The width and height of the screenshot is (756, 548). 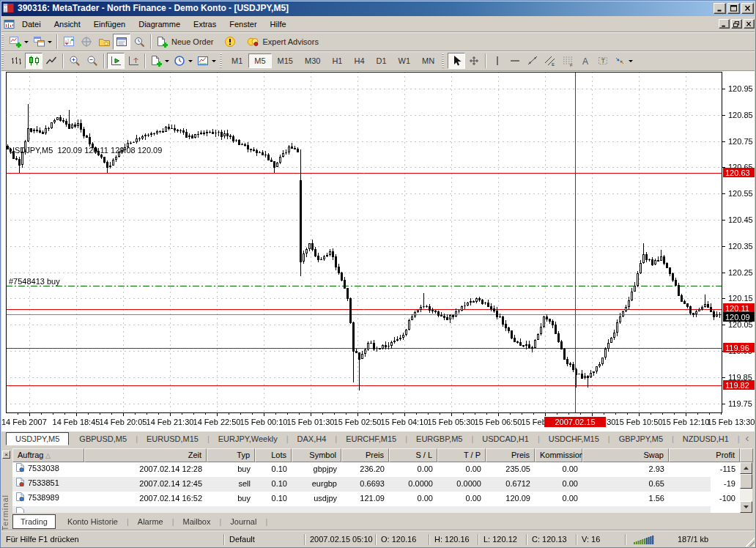 What do you see at coordinates (145, 456) in the screenshot?
I see `column-header-zeit: Zeit` at bounding box center [145, 456].